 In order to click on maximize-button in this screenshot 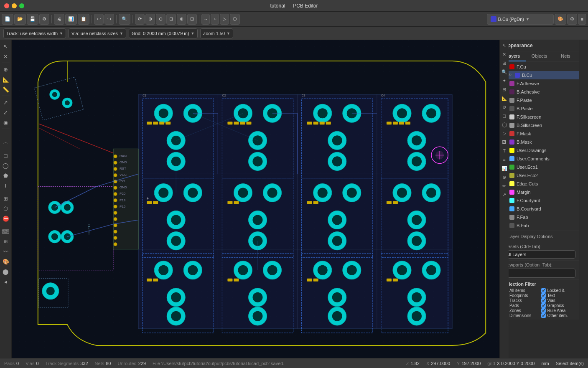, I will do `click(22, 6)`.